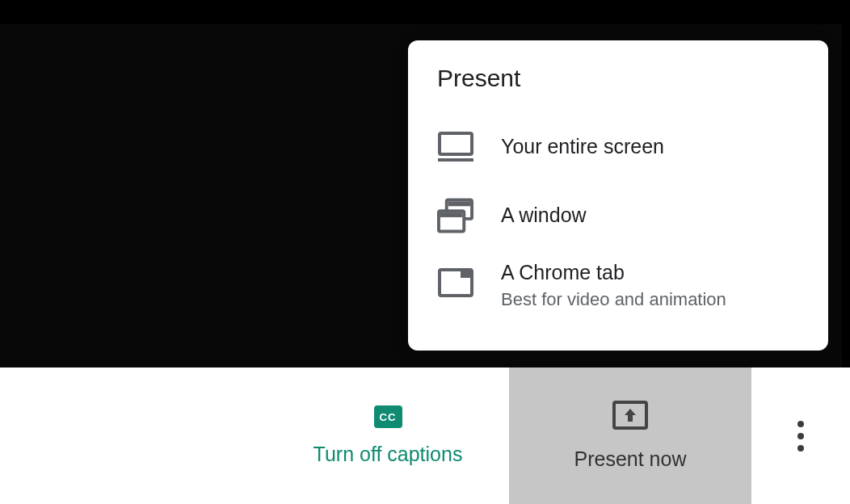  Describe the element at coordinates (630, 417) in the screenshot. I see `present-to-screen-icon` at that location.